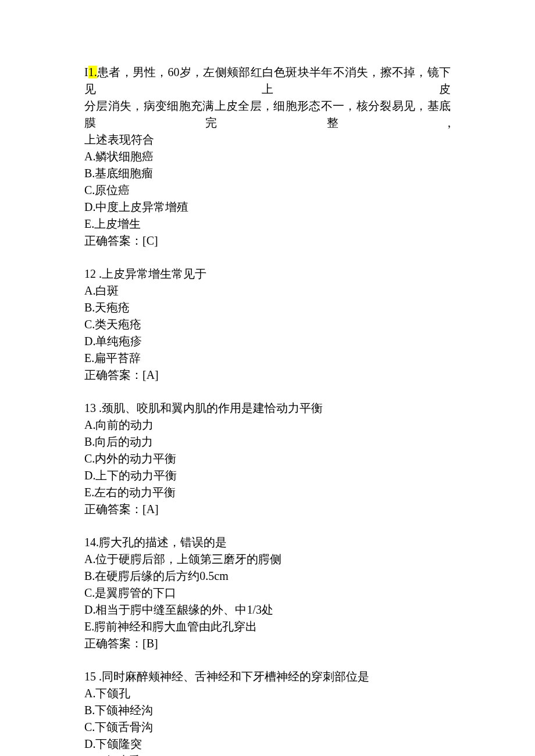 The image size is (535, 756). I want to click on question-15-option-a: A.下颌孔, so click(268, 694).